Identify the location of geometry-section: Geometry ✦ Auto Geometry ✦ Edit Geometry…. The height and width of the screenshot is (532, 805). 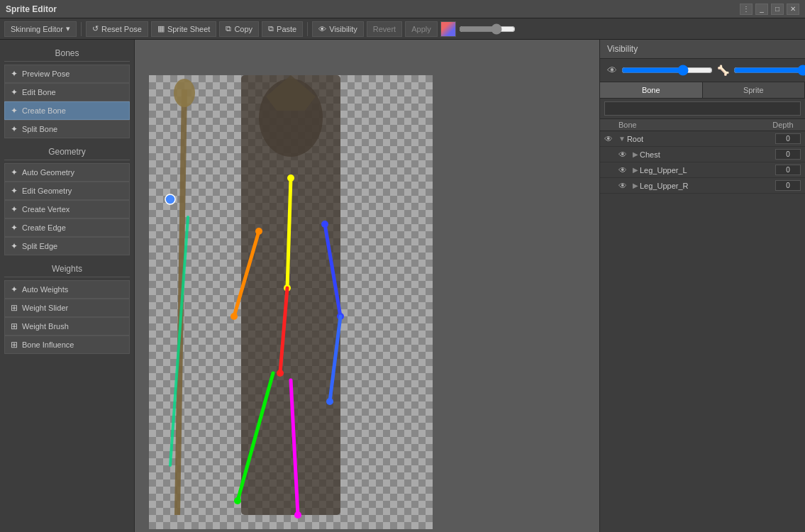
(67, 200).